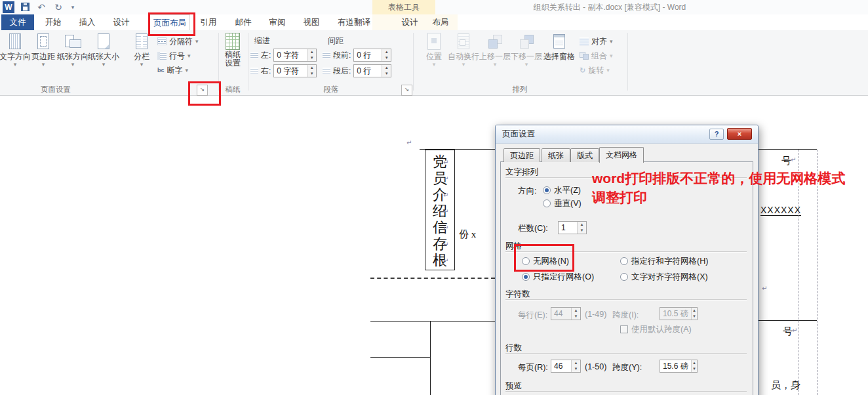 The height and width of the screenshot is (395, 868). What do you see at coordinates (584, 56) in the screenshot?
I see `group-objects-icon` at bounding box center [584, 56].